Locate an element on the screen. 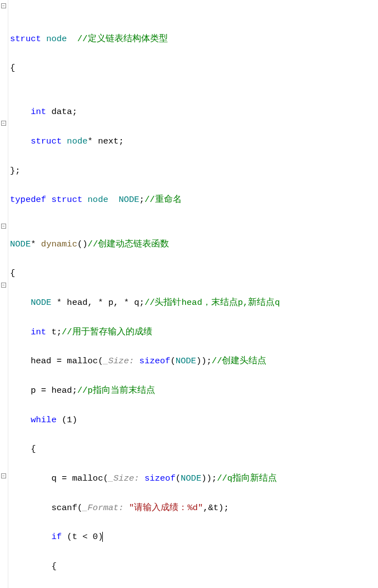  code-line: NODE * head, * p, * q;//头指针head，末结点p,新结点… is located at coordinates (194, 303).